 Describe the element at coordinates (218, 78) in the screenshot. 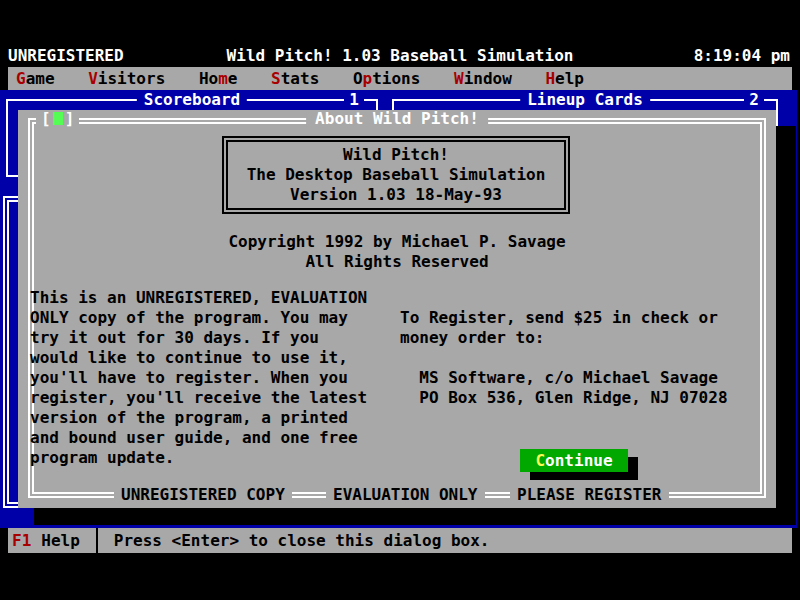

I see `menu-home: Home` at that location.